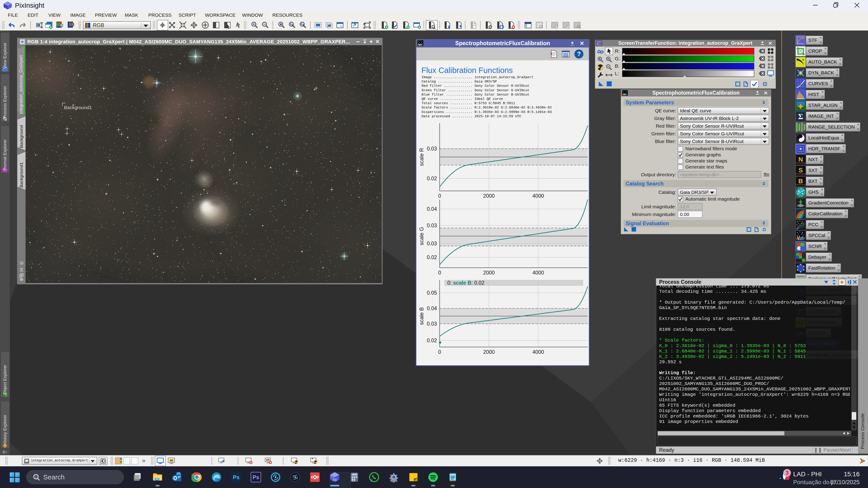 The width and height of the screenshot is (868, 488). I want to click on svg-text: xT•NTerminator, so click(801, 163).